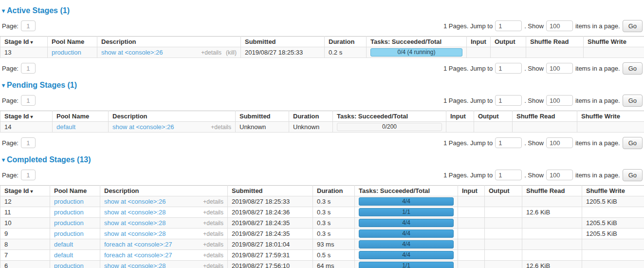 The width and height of the screenshot is (644, 268). Describe the element at coordinates (503, 264) in the screenshot. I see `output-cell` at that location.